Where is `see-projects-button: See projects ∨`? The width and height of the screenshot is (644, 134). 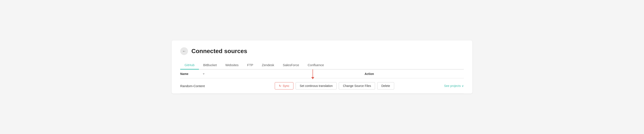
see-projects-button: See projects ∨ is located at coordinates (454, 86).